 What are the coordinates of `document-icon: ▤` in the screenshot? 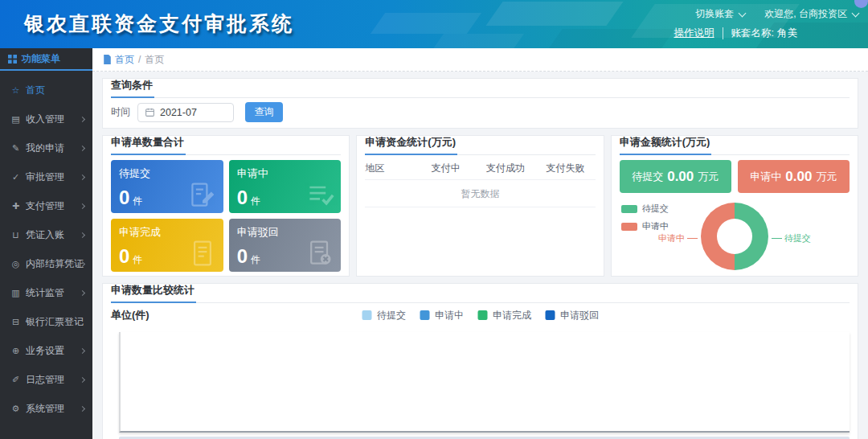 It's located at (16, 119).